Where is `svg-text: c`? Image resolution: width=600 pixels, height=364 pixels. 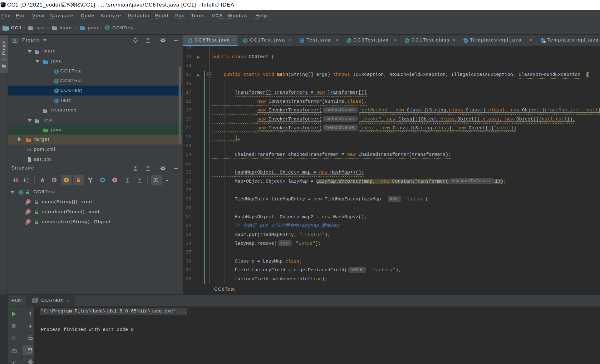 svg-text: c is located at coordinates (466, 41).